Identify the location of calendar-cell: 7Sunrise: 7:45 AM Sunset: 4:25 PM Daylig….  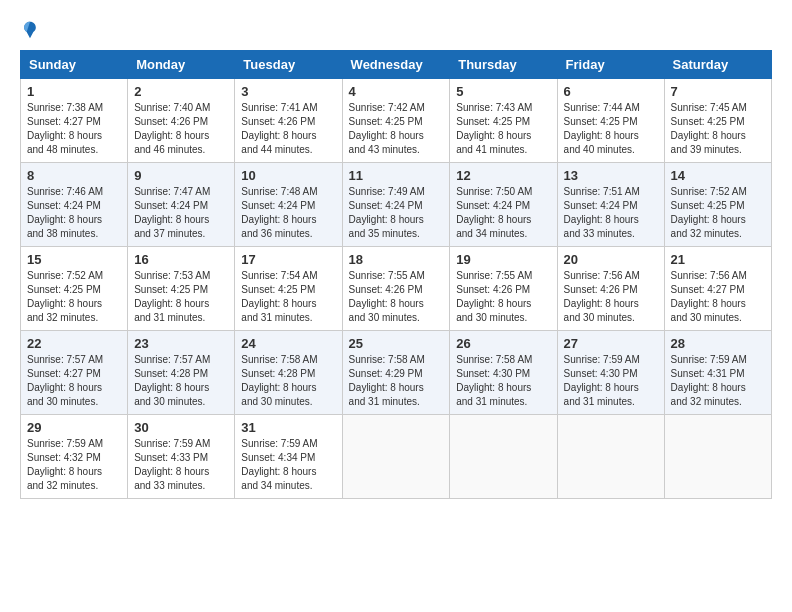
(718, 121).